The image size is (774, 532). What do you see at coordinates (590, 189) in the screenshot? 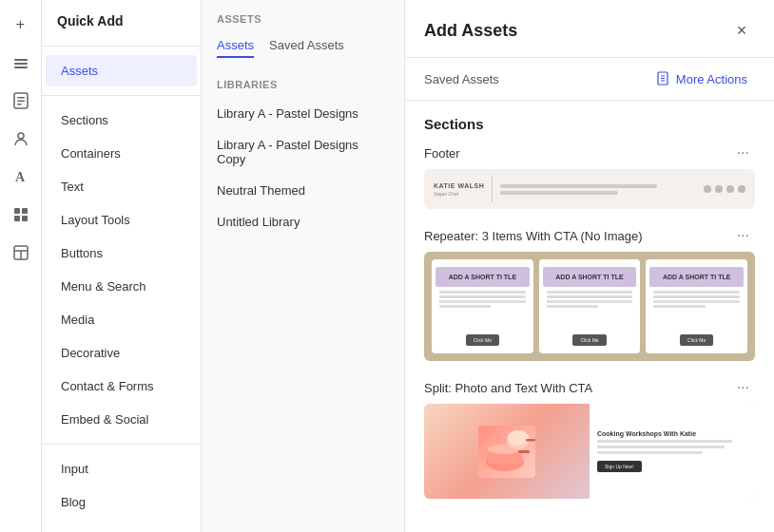
I see `footer-preview: KATIE WALSH Vegan Chef` at bounding box center [590, 189].